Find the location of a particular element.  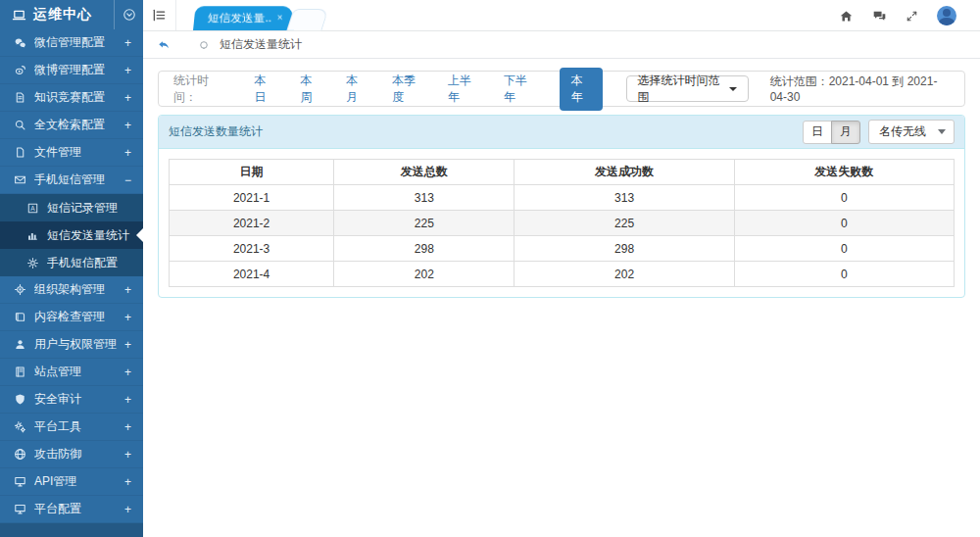

back-button is located at coordinates (164, 45).